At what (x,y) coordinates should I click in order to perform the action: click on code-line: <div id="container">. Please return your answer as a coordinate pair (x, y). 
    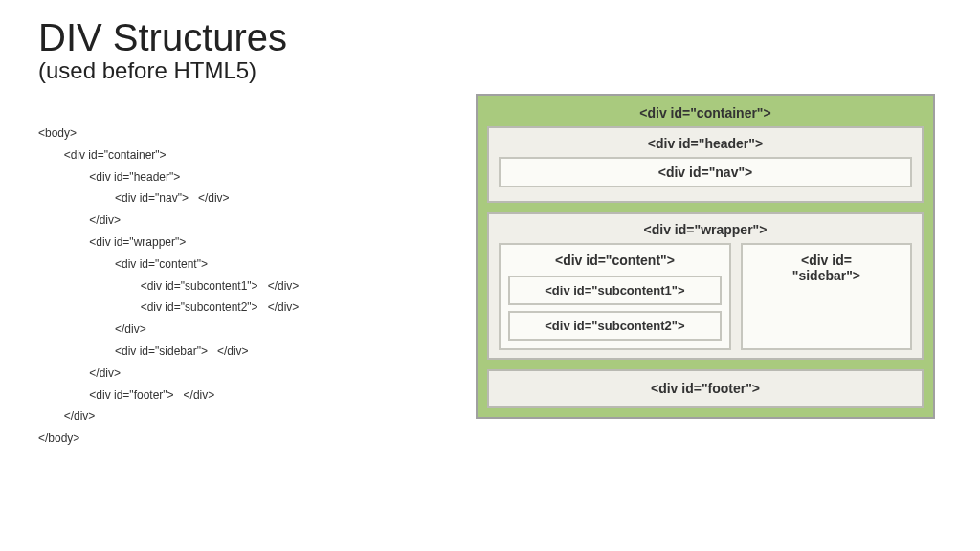
    Looking at the image, I should click on (244, 155).